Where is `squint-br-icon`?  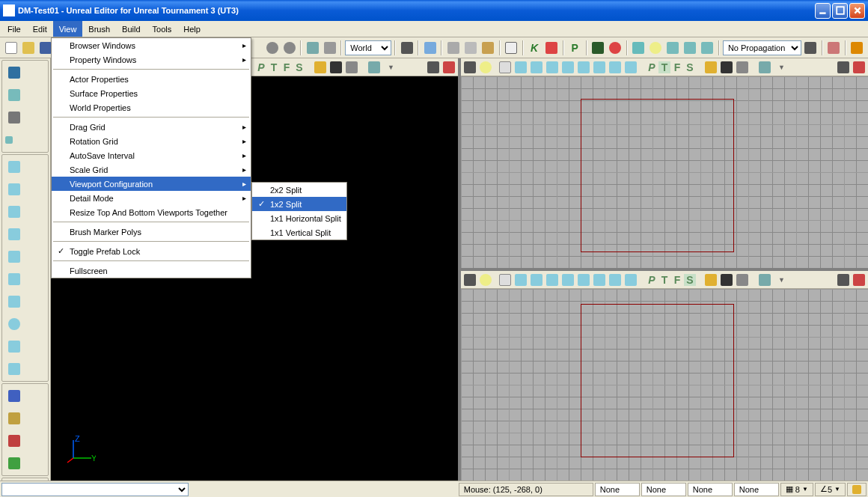 squint-br-icon is located at coordinates (765, 280).